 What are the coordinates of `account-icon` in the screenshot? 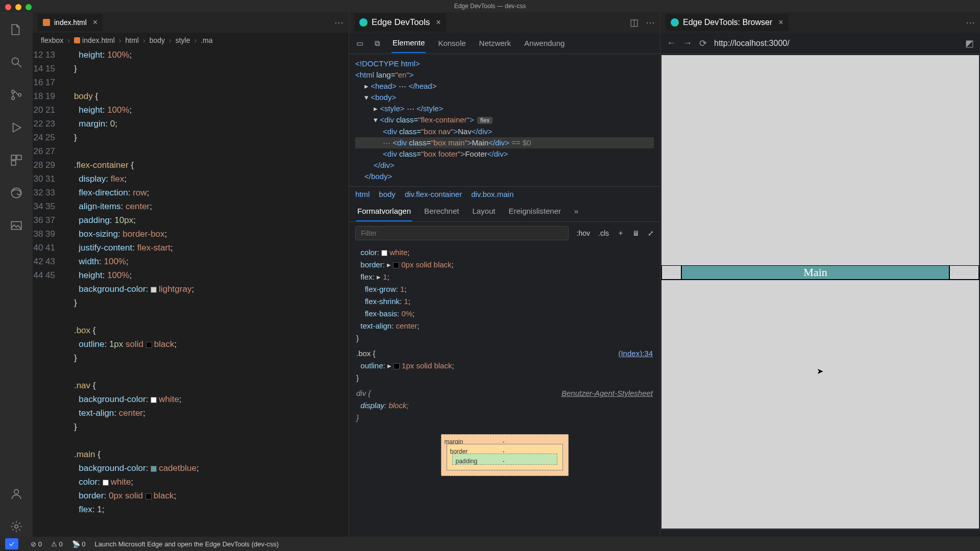 It's located at (16, 494).